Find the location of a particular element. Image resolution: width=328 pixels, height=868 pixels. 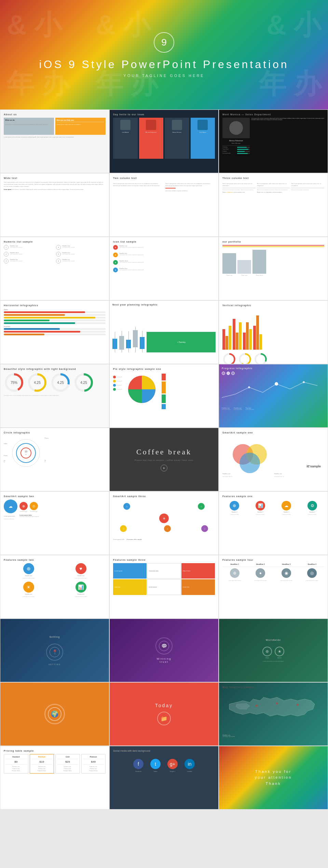

sat-2: ○ is located at coordinates (201, 506).